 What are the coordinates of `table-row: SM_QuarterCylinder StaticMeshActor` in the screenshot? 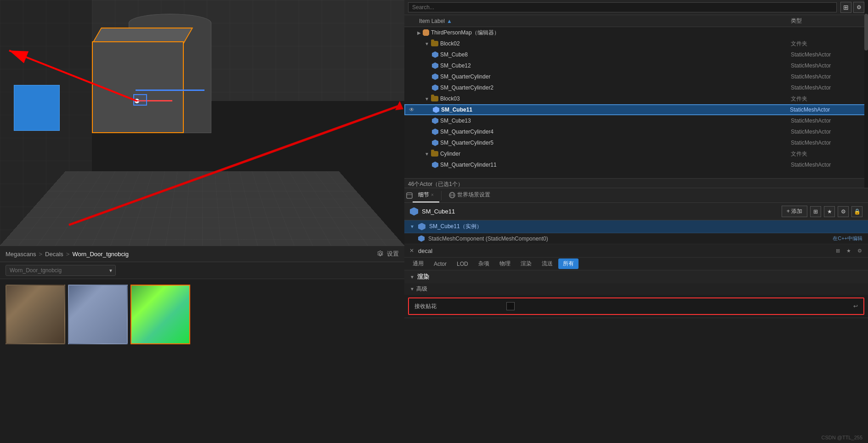 It's located at (636, 77).